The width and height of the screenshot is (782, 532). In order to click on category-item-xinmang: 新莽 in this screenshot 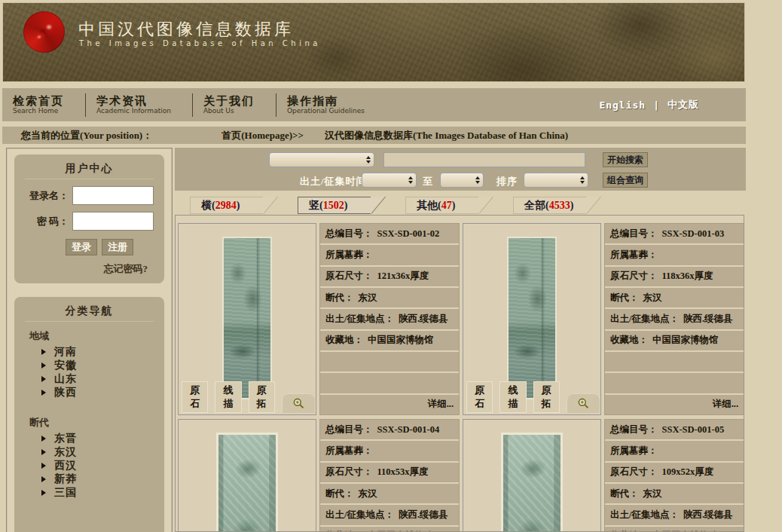, I will do `click(102, 479)`.